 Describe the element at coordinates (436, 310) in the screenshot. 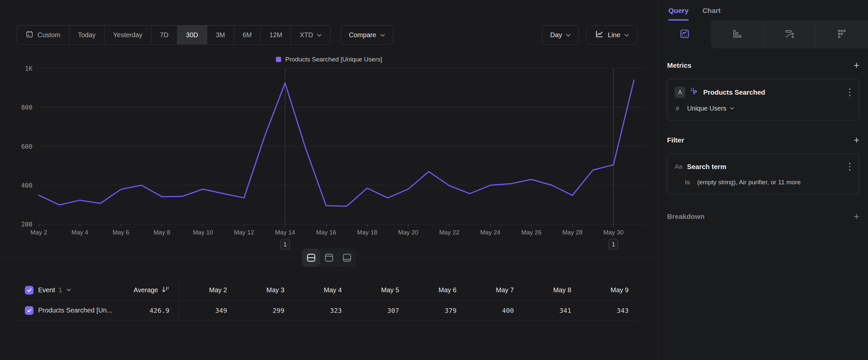

I see `day-value-cell: 379` at that location.